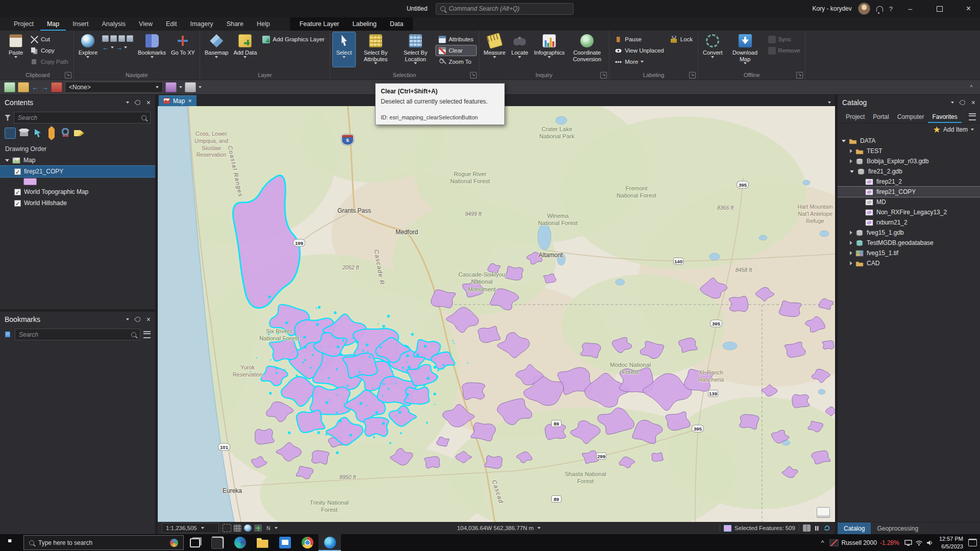  I want to click on ribbon-tab-help: Help, so click(263, 24).